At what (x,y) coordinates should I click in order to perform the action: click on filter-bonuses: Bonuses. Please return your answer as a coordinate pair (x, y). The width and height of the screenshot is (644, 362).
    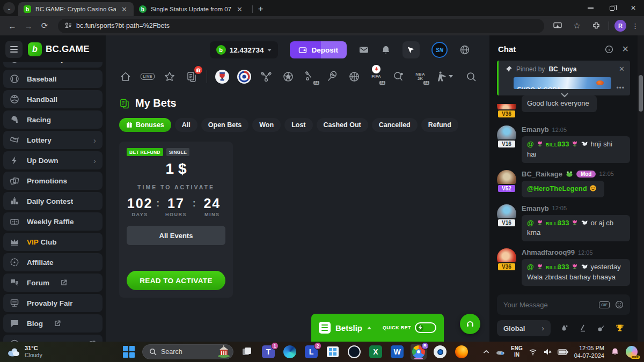
    Looking at the image, I should click on (145, 125).